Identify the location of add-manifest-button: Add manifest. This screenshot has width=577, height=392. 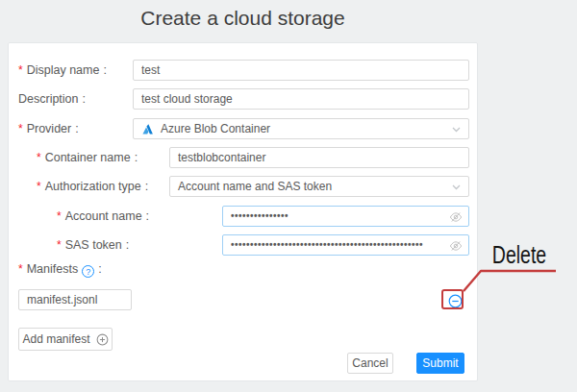
(65, 339).